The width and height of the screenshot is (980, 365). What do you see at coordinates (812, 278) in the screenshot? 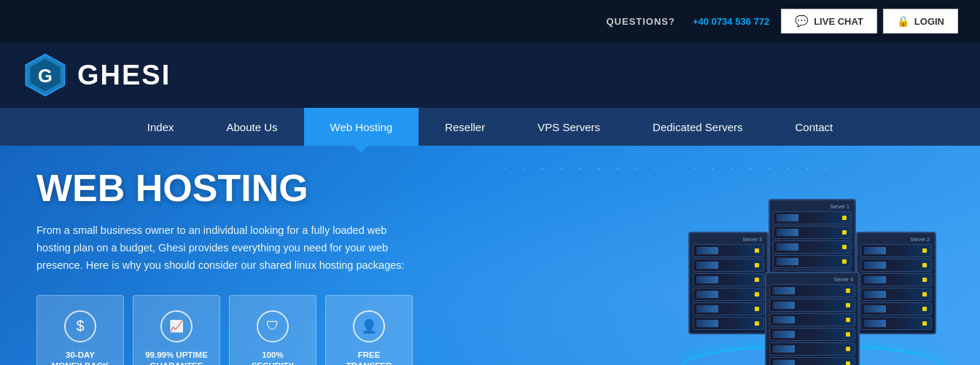
I see `server-cluster: Server 1 Server 2` at bounding box center [812, 278].